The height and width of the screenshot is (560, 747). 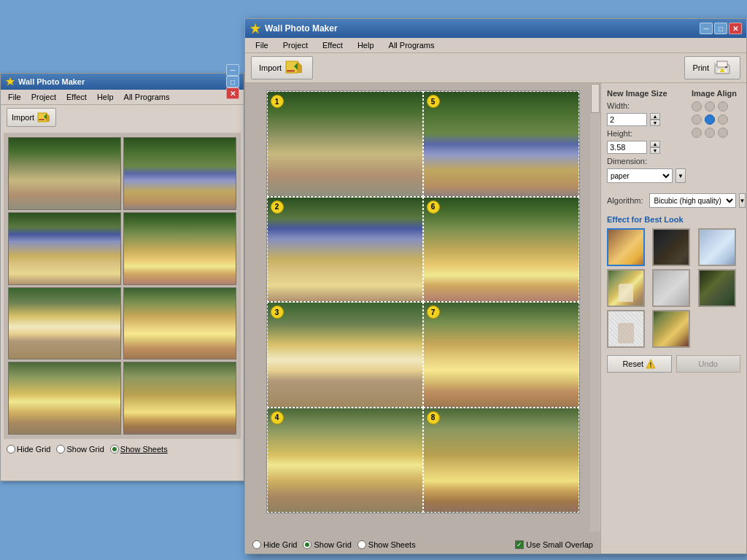 What do you see at coordinates (44, 97) in the screenshot?
I see `bg-menu-project: Project` at bounding box center [44, 97].